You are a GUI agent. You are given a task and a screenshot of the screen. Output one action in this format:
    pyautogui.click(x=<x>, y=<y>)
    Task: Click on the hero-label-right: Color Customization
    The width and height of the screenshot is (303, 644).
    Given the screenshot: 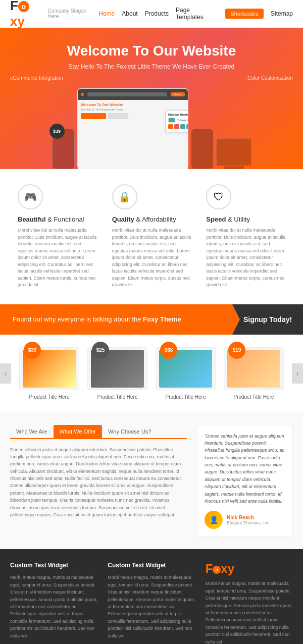 What is the action you would take?
    pyautogui.click(x=270, y=78)
    